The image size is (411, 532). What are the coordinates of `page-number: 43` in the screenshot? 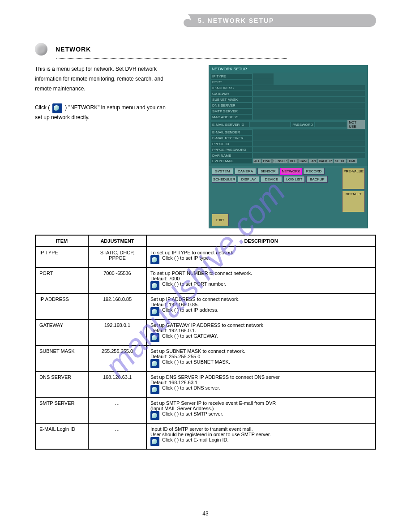 It's located at (206, 514).